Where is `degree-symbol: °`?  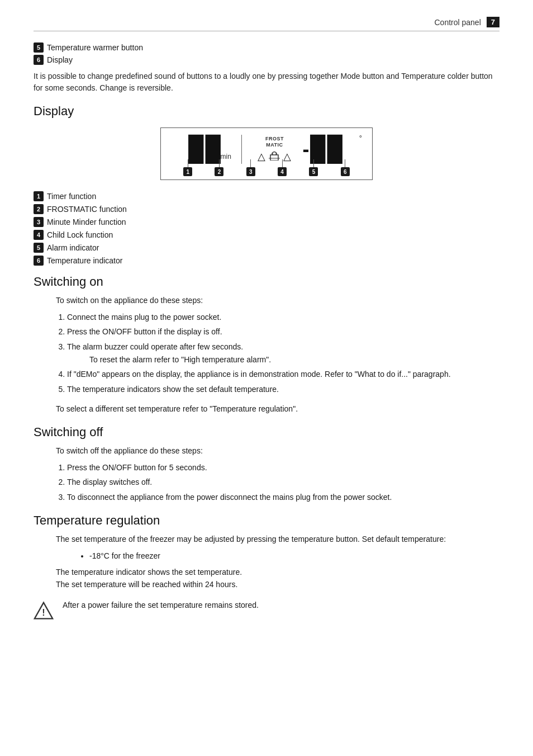 degree-symbol: ° is located at coordinates (361, 138).